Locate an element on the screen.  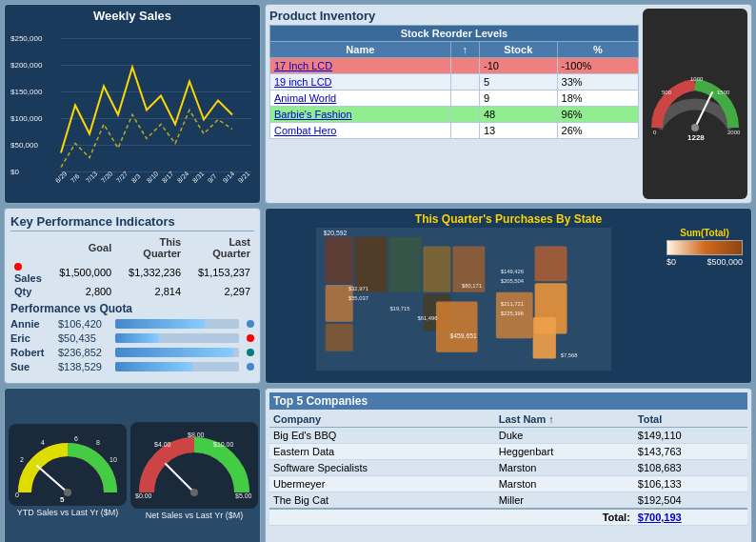
perf-value: $138,529 is located at coordinates (87, 367).